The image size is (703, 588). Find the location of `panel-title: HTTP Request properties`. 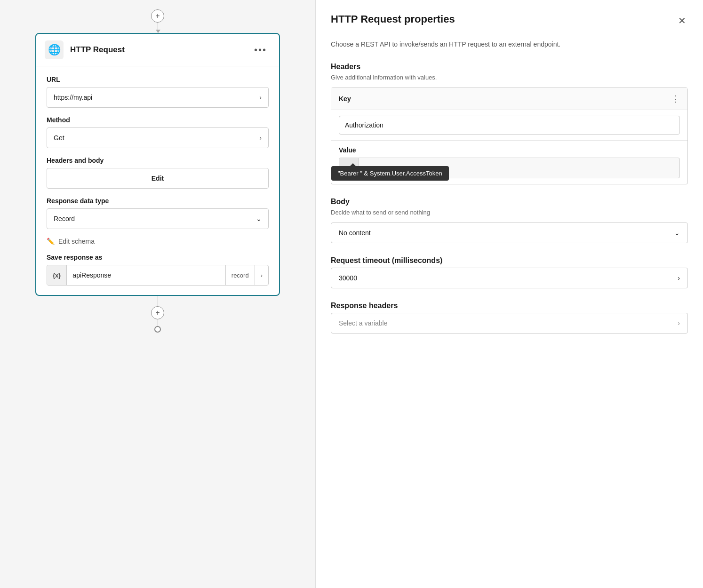

panel-title: HTTP Request properties is located at coordinates (393, 19).